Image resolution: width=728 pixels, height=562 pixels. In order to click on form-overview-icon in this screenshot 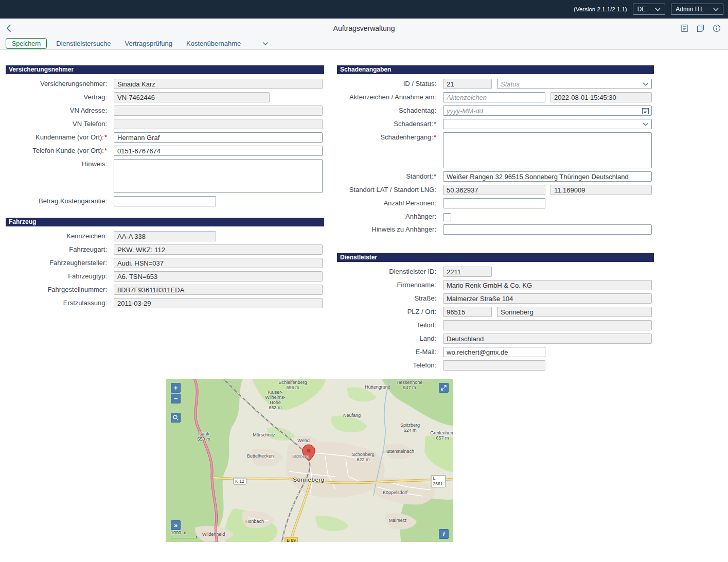, I will do `click(684, 28)`.